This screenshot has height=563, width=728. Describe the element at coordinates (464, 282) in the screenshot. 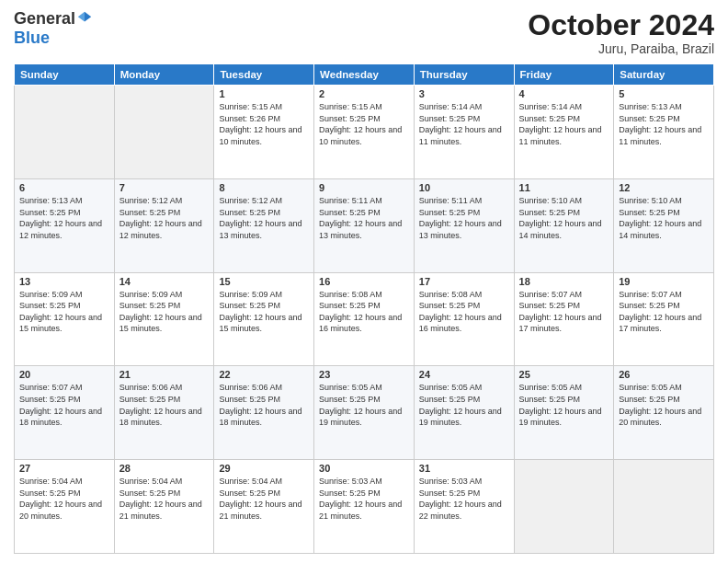

I see `day-number: 17` at that location.